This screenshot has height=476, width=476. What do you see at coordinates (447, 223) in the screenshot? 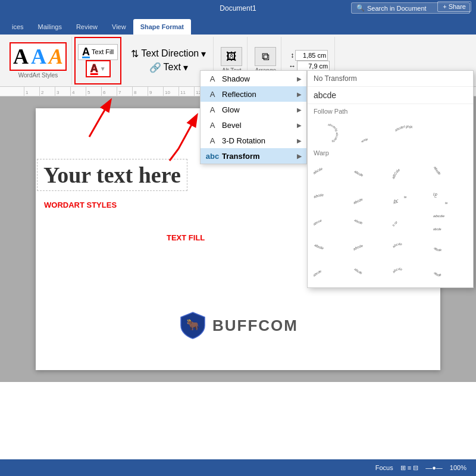
I see `warp-12: abcde abcde` at bounding box center [447, 223].